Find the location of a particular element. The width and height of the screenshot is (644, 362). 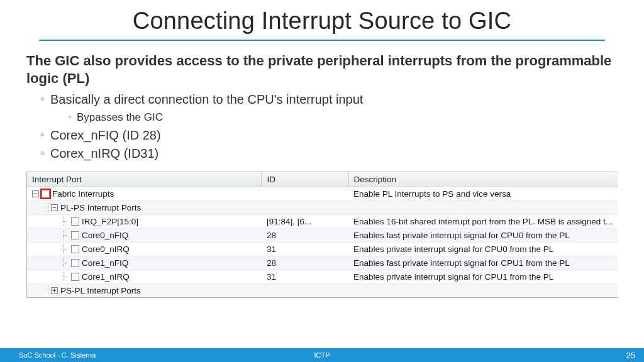

cell-id: [91:84], [6... is located at coordinates (305, 221).